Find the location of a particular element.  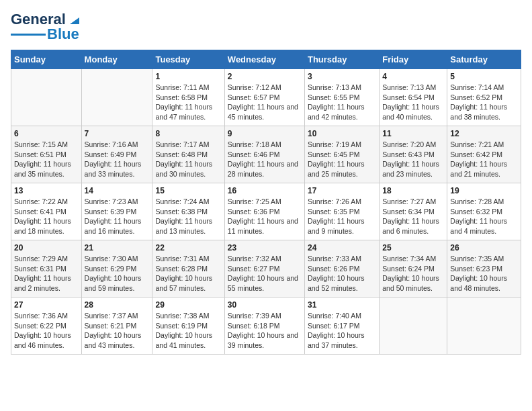

calendar-cell: 23Sunrise: 7:32 AMSunset: 6:27 PMDayligh… is located at coordinates (265, 269).